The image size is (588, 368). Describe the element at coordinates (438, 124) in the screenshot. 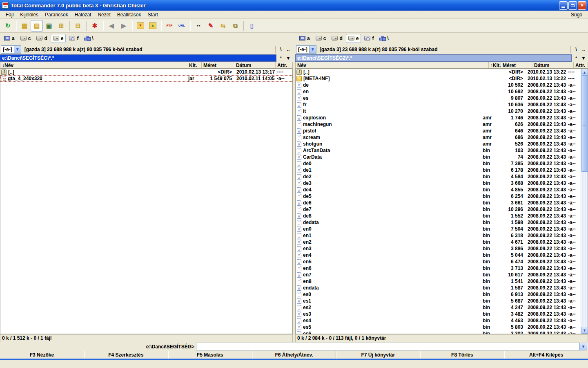

I see `file-row: machinegunamr6262008.09.22 13:43-a--` at that location.